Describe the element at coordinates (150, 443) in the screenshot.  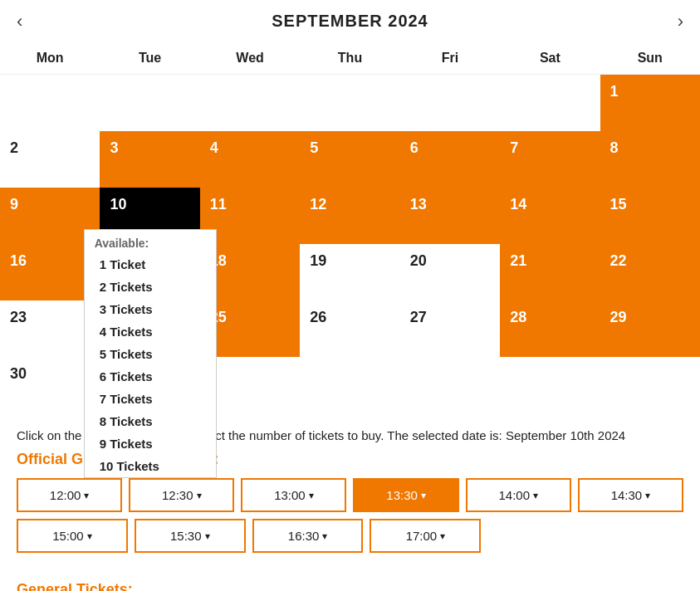
I see `ticket-option: 9 Tickets` at that location.